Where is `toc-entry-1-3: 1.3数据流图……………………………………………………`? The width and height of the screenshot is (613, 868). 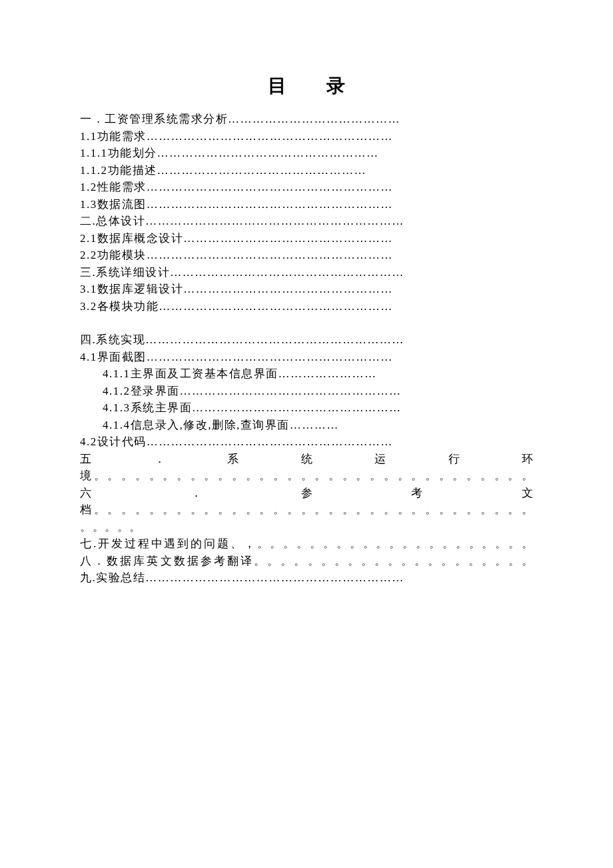 toc-entry-1-3: 1.3数据流图…………………………………………………… is located at coordinates (306, 205).